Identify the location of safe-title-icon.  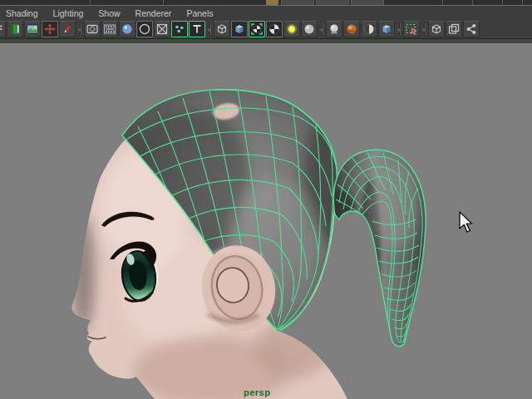
(180, 29).